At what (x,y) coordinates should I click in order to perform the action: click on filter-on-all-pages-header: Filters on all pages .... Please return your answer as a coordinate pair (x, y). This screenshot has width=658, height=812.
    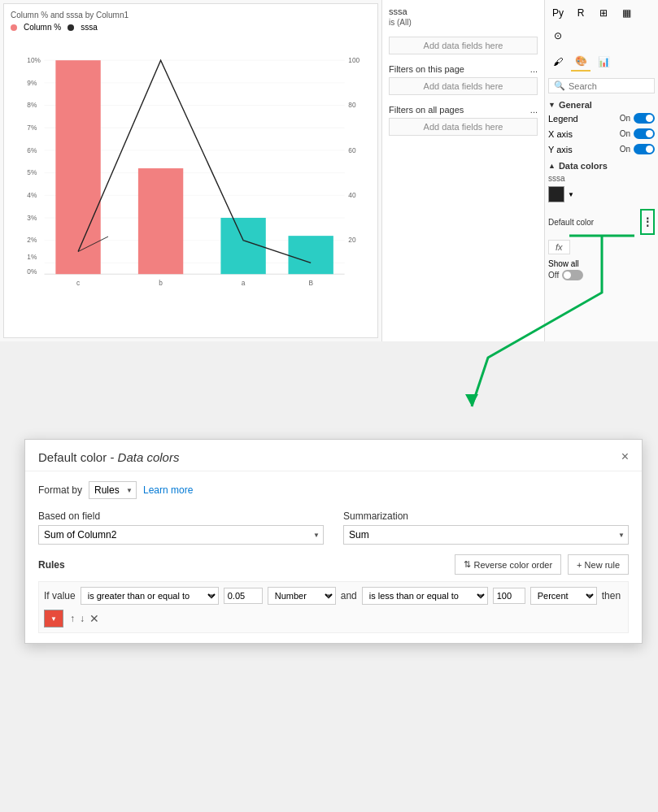
    Looking at the image, I should click on (464, 110).